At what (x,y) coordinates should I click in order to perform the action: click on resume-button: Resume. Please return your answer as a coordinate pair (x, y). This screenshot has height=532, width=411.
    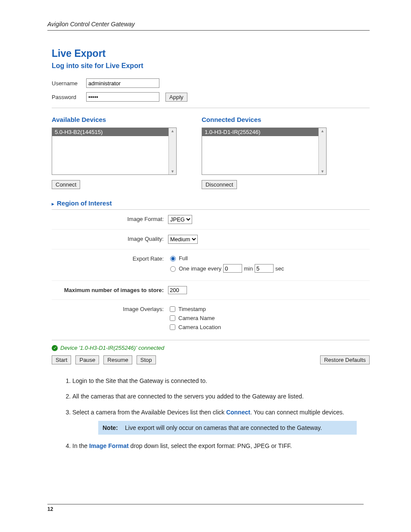
    Looking at the image, I should click on (118, 360).